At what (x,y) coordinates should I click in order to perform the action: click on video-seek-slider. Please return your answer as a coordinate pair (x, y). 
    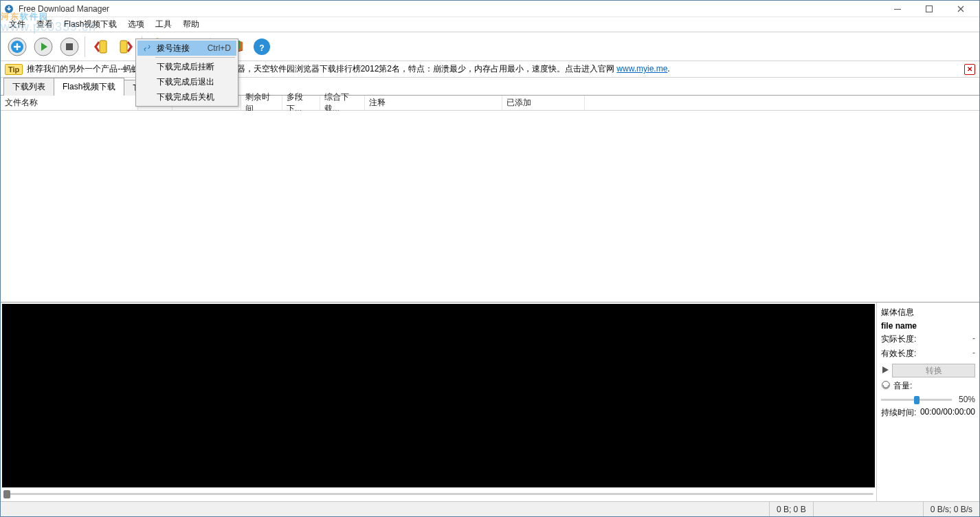
    Looking at the image, I should click on (438, 494).